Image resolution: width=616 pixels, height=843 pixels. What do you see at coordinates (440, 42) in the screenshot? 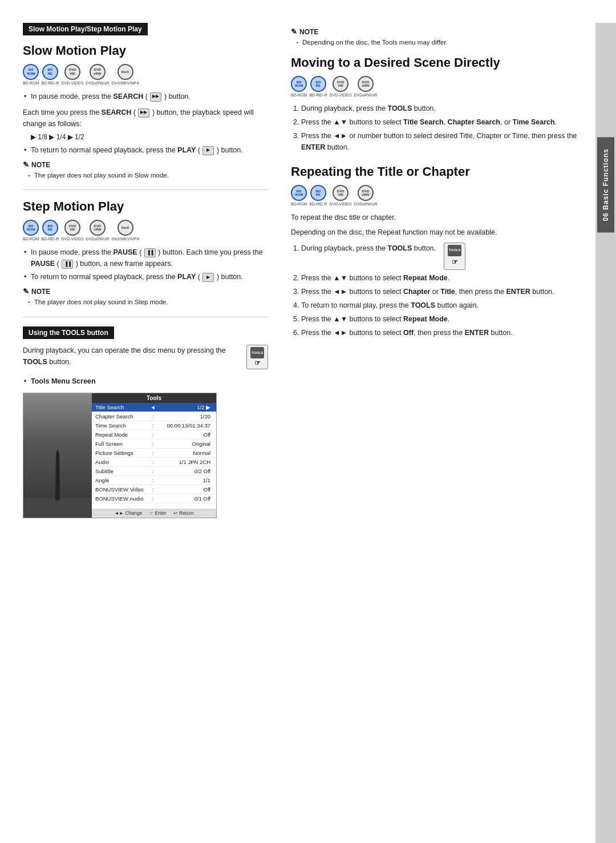
I see `right-note-item: Depending on the disc, the Tools menu ma…` at bounding box center [440, 42].